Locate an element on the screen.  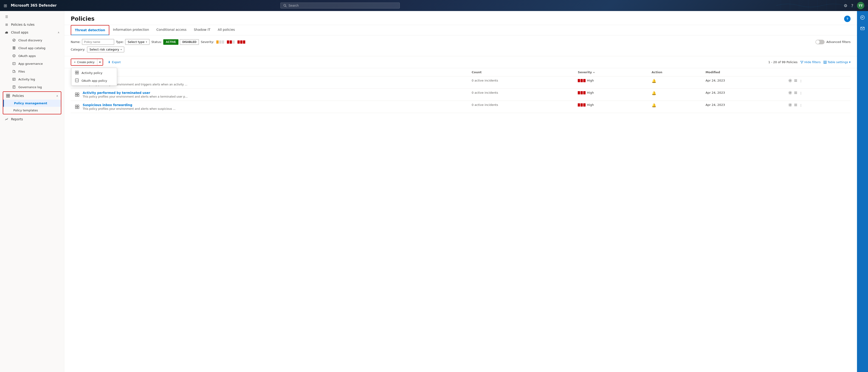
filter-icon is located at coordinates (802, 62).